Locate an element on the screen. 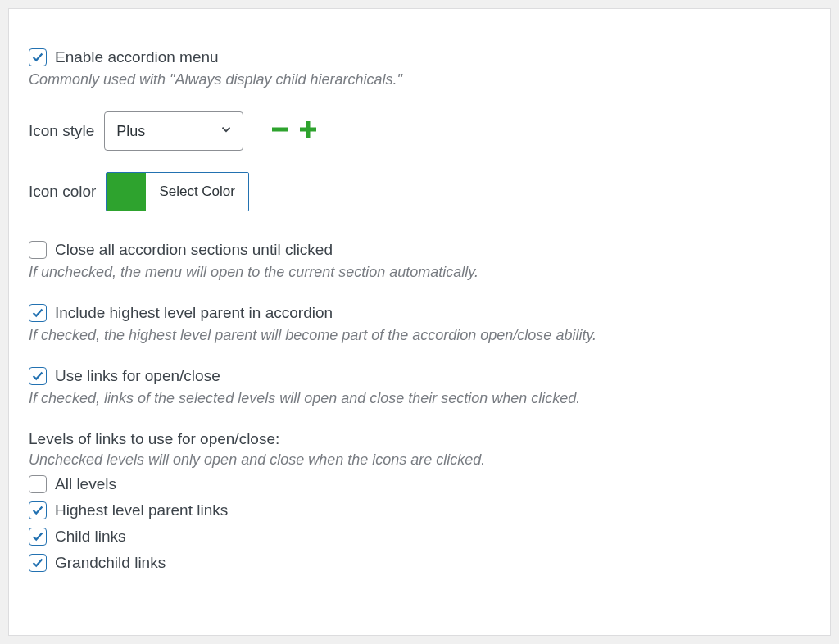 Image resolution: width=839 pixels, height=644 pixels. level-grandchild-row: Grandchild links is located at coordinates (420, 563).